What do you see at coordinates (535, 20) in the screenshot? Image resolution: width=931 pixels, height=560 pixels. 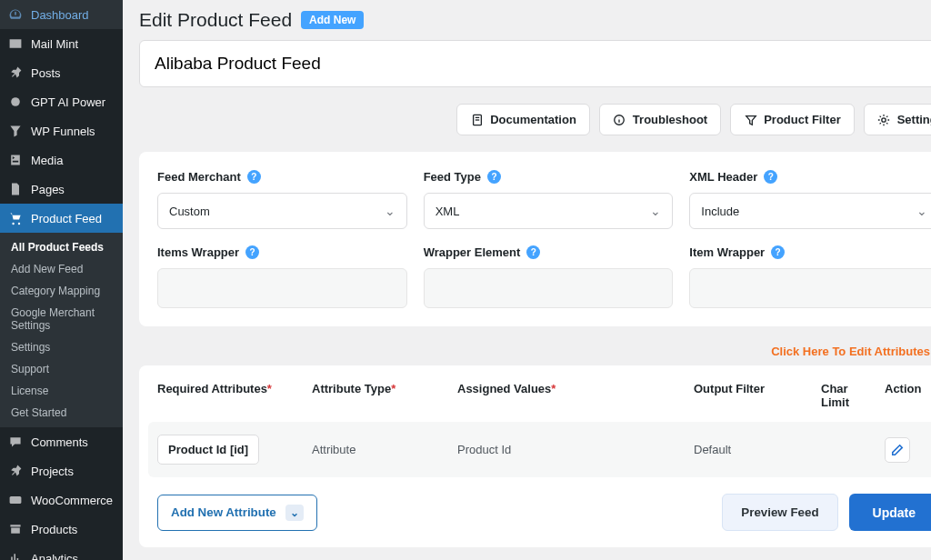 I see `page-header: Edit Product Feed Add New` at bounding box center [535, 20].